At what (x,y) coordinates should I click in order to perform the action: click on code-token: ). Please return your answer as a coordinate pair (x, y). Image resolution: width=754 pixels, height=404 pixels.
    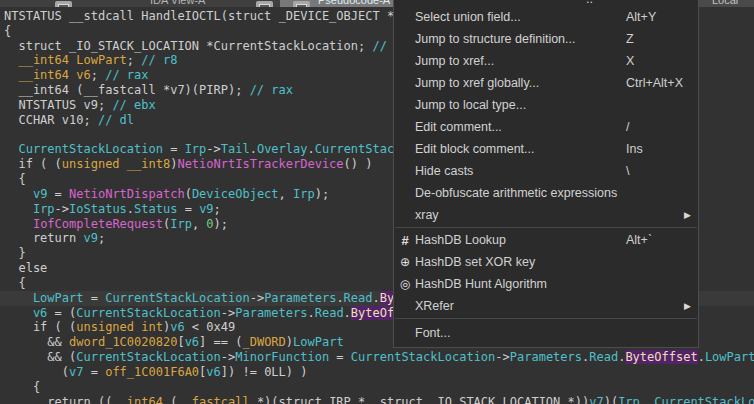
    Looking at the image, I should click on (290, 342).